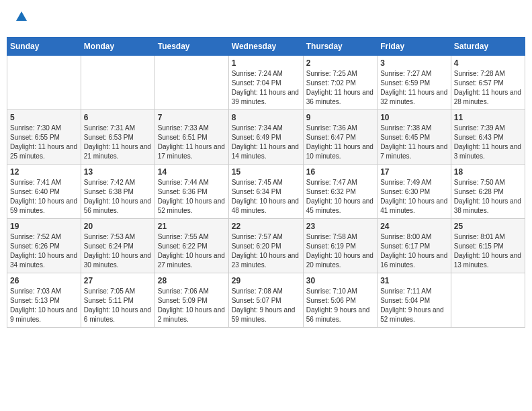 The image size is (532, 411). What do you see at coordinates (118, 301) in the screenshot?
I see `calendar-cell: 27Sunrise: 7:05 AMSunset: 5:11 PMDayligh…` at bounding box center [118, 301].